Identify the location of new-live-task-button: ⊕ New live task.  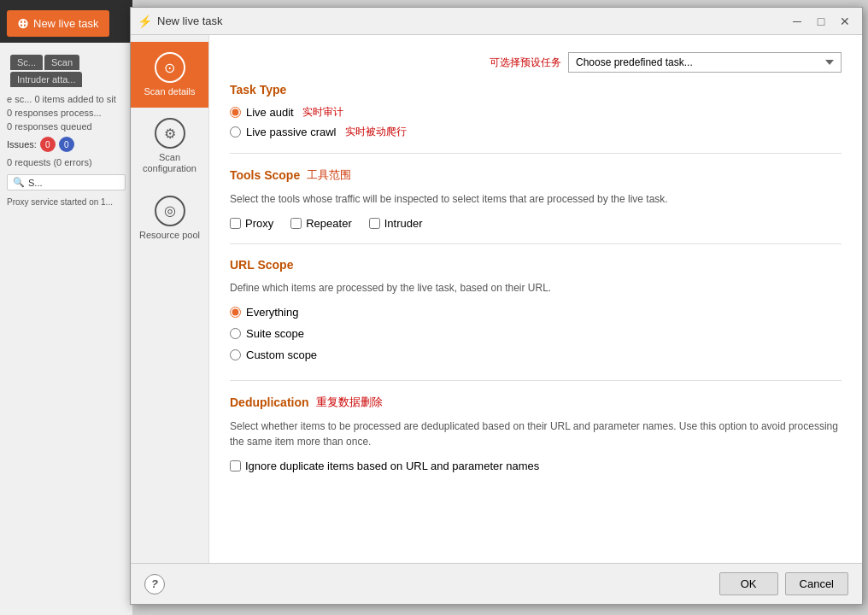
(58, 24).